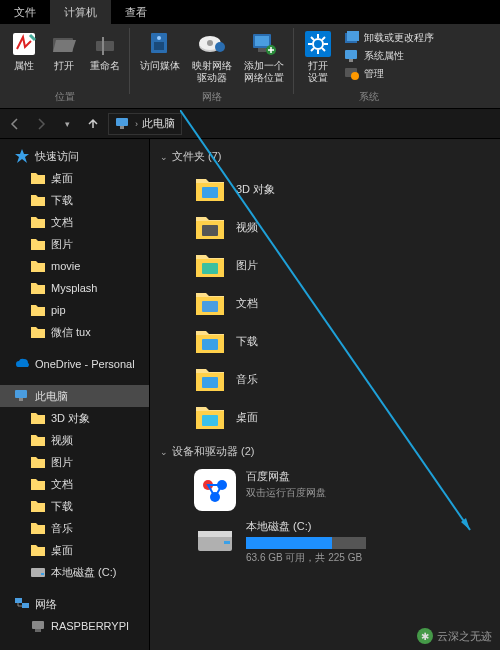 This screenshot has width=500, height=650. What do you see at coordinates (67, 124) in the screenshot?
I see `history-button: ▾` at bounding box center [67, 124].